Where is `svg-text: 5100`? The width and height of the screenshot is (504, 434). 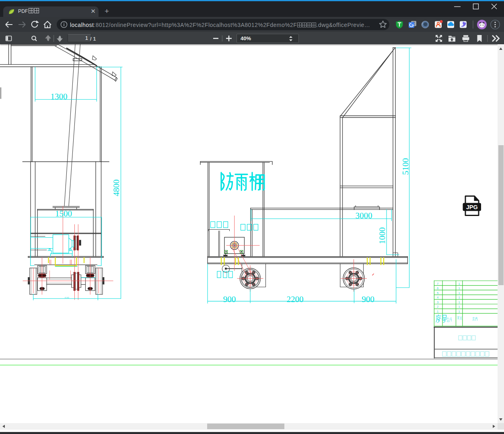 svg-text: 5100 is located at coordinates (405, 167).